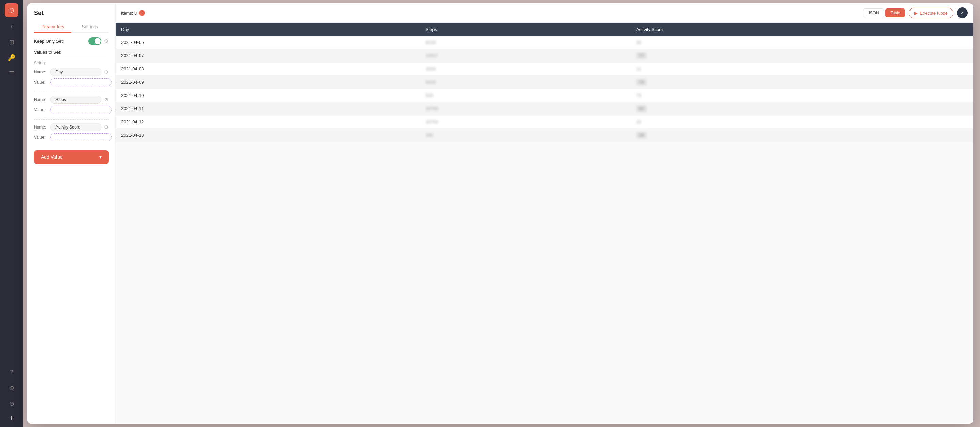 The image size is (980, 427). I want to click on results-table: Day Steps Activity Score 2021-04-0681333…, so click(303, 83).